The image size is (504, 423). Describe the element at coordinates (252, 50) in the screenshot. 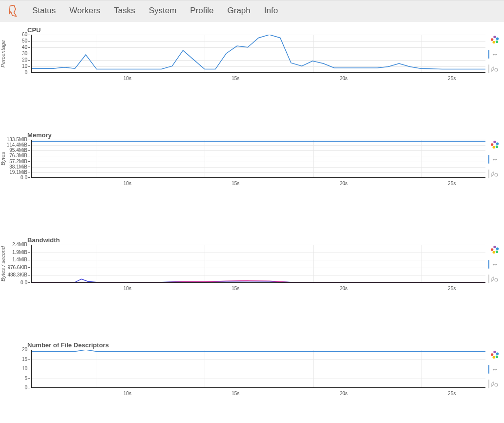

I see `chart-cpu: CPUPercentage605040302010010s15s20s25s↔` at that location.